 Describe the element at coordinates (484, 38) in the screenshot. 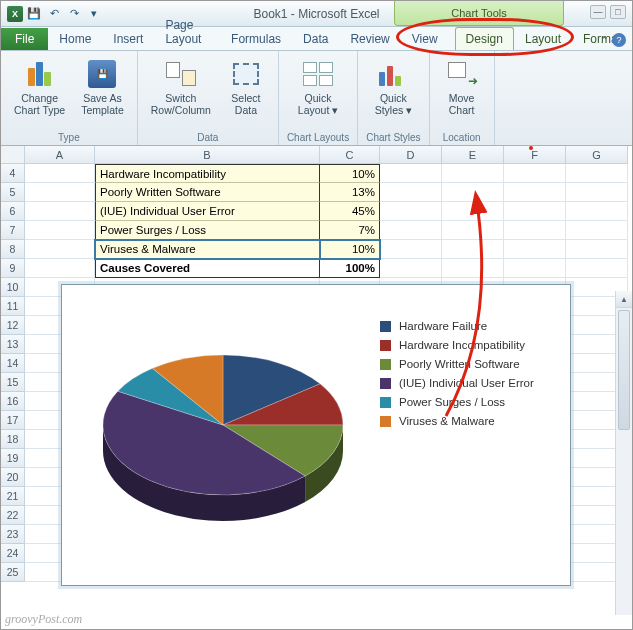

I see `tab-design: Design` at that location.